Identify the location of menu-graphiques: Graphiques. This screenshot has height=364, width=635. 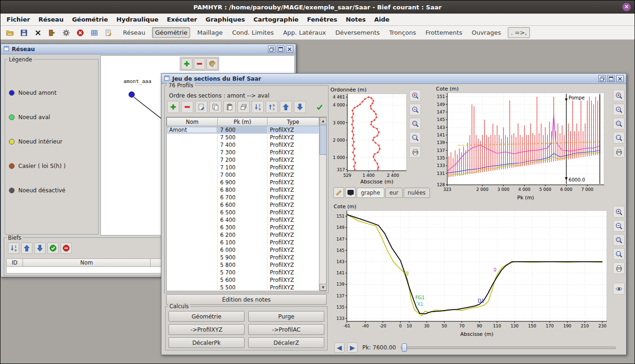
(225, 20).